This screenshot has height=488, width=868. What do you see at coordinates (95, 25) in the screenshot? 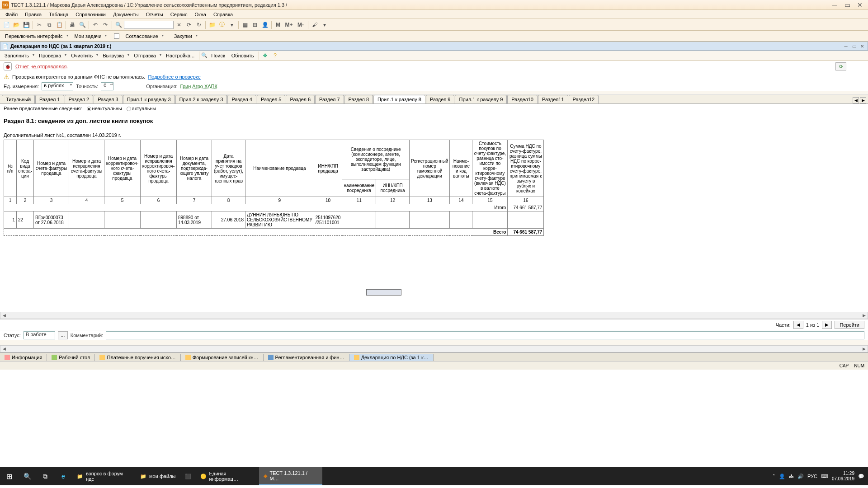
I see `undo-icon: ↶` at bounding box center [95, 25].